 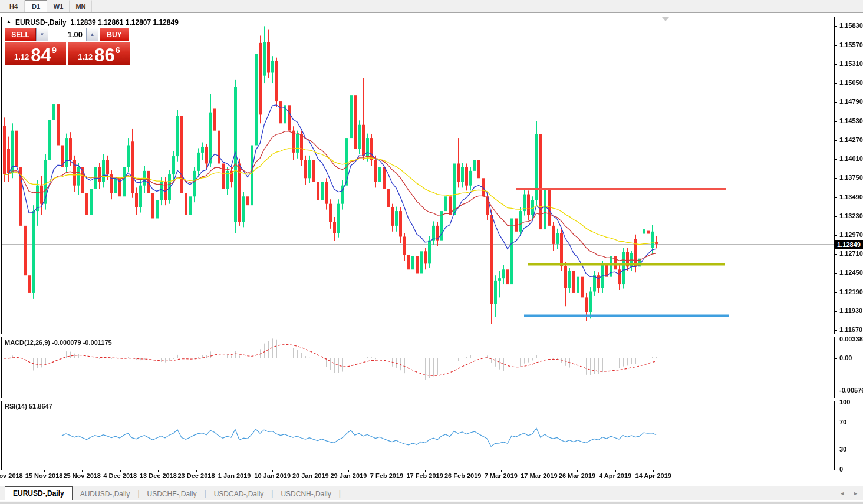 I want to click on chart-title: EURUSD-,Daily 1.12839 1.12861 1.12807 1.…, so click(x=97, y=22).